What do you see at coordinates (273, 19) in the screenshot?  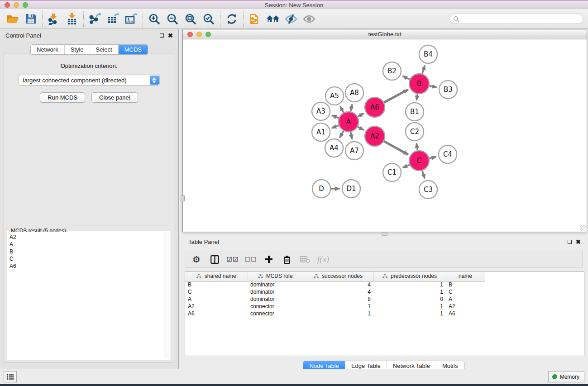 I see `home-view-button` at bounding box center [273, 19].